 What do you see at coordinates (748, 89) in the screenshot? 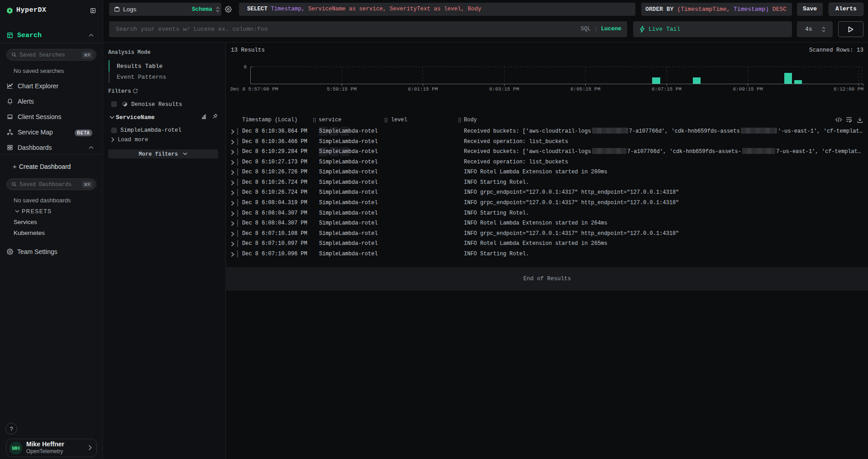
I see `svg-text: 6:09:15 PM` at bounding box center [748, 89].